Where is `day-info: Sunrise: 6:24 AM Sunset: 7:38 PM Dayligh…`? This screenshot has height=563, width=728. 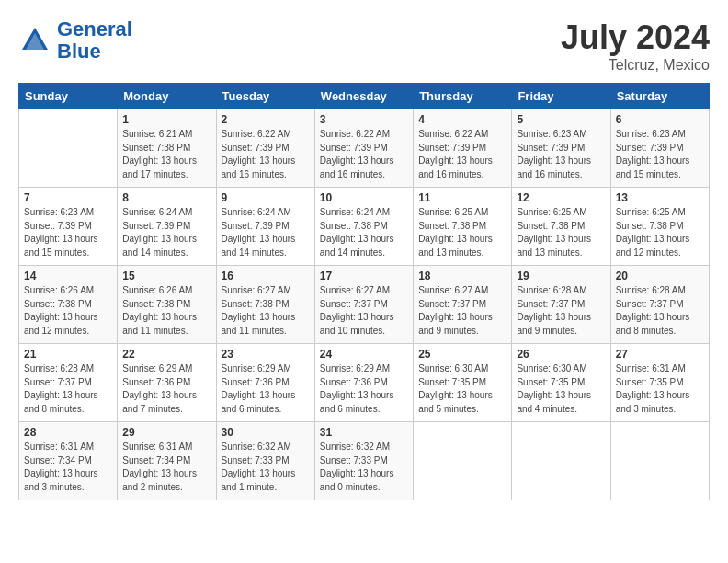 day-info: Sunrise: 6:24 AM Sunset: 7:38 PM Dayligh… is located at coordinates (364, 233).